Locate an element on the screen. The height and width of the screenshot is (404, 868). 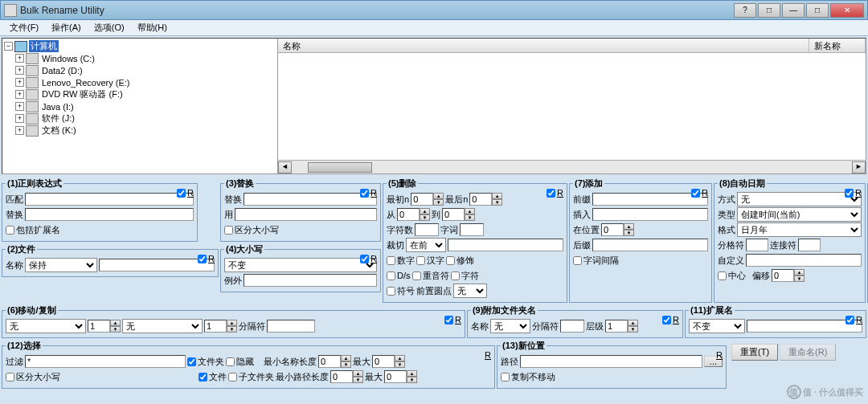
append-level-input is located at coordinates (616, 326).